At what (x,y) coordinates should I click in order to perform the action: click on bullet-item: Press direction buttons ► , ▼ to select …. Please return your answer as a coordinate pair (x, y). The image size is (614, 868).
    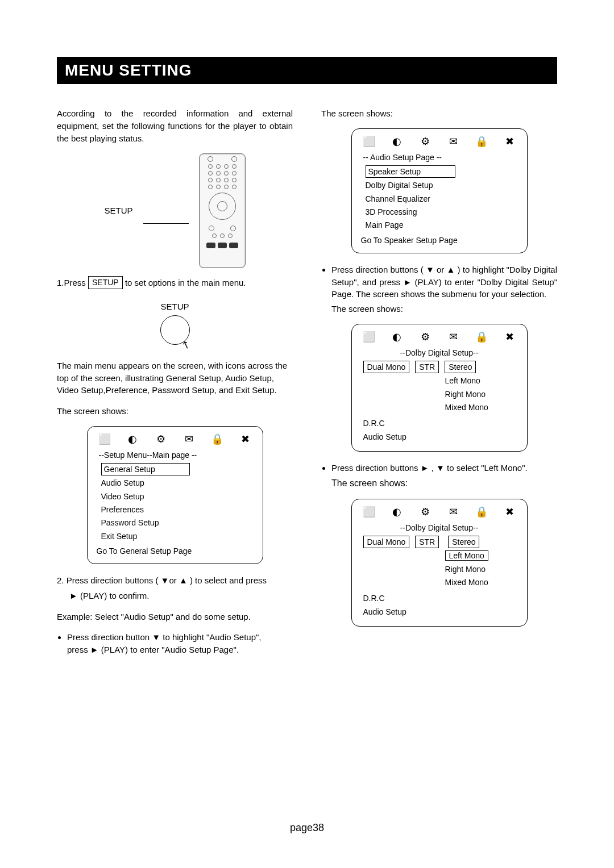
    Looking at the image, I should click on (445, 468).